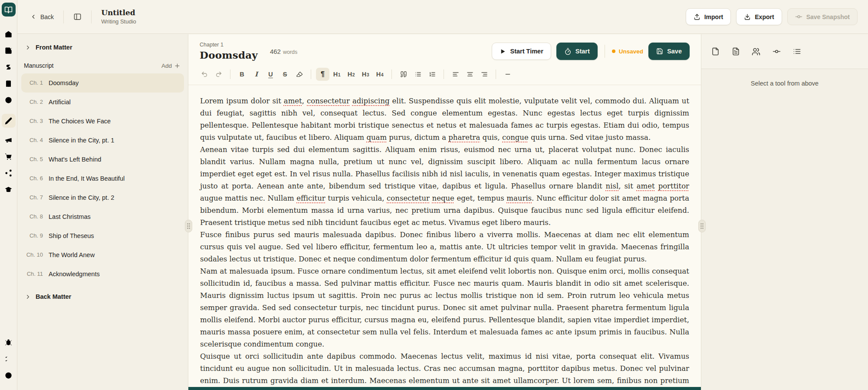  Describe the element at coordinates (34, 198) in the screenshot. I see `chapter-number: Ch. 7` at that location.